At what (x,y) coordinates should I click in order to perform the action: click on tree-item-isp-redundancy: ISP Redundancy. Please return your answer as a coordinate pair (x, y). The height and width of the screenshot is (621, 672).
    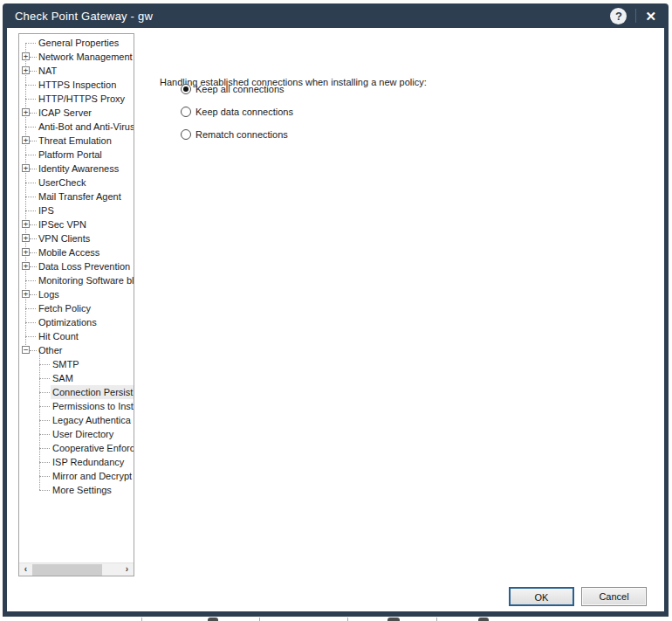
    Looking at the image, I should click on (77, 462).